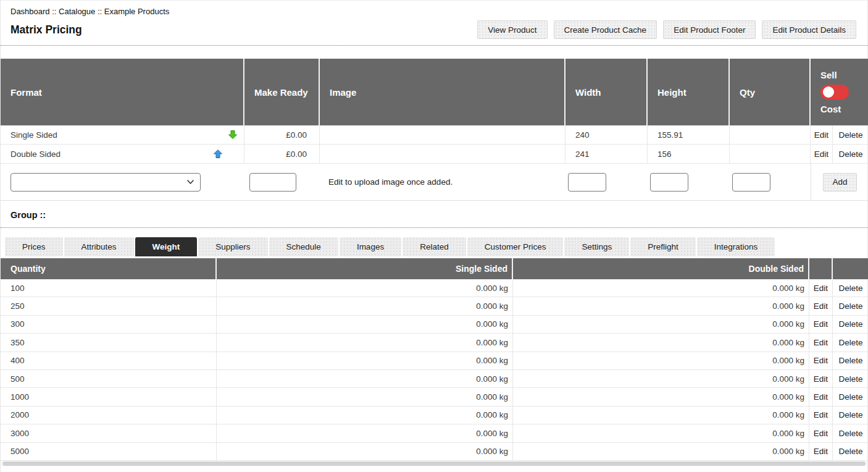  Describe the element at coordinates (669, 182) in the screenshot. I see `height-input` at that location.